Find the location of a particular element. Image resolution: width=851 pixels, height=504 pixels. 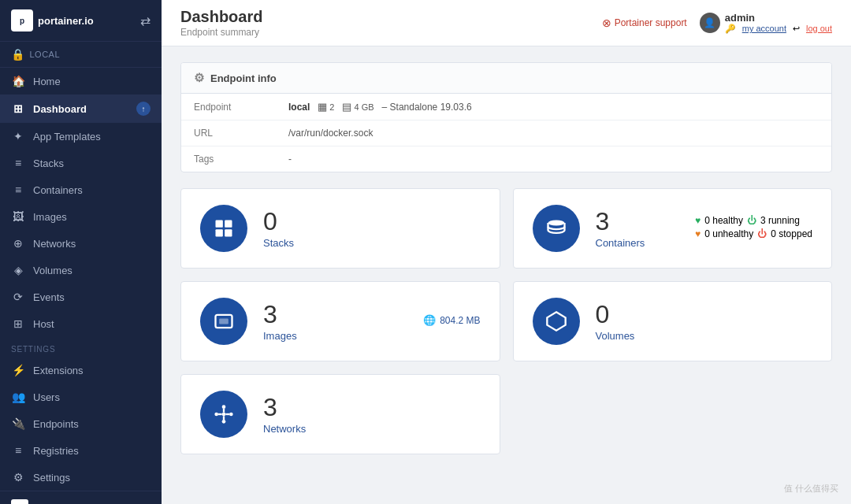

nav-icon-dashboard: ⊞ is located at coordinates (18, 109).